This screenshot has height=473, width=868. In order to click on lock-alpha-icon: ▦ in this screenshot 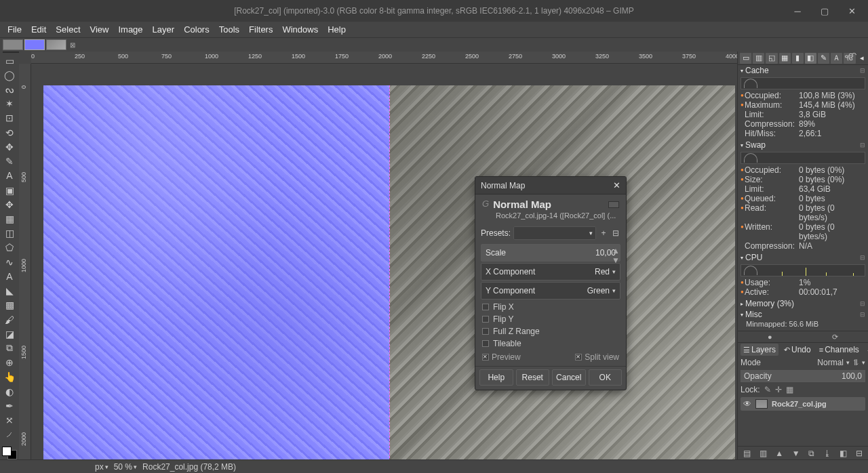, I will do `click(789, 390)`.